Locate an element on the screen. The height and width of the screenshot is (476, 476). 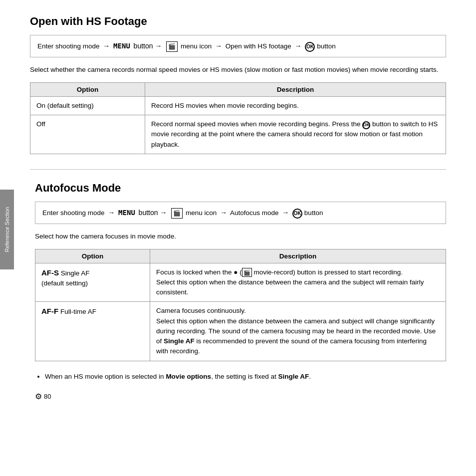
aff-option: AF-F Full-time AF is located at coordinates (93, 331).